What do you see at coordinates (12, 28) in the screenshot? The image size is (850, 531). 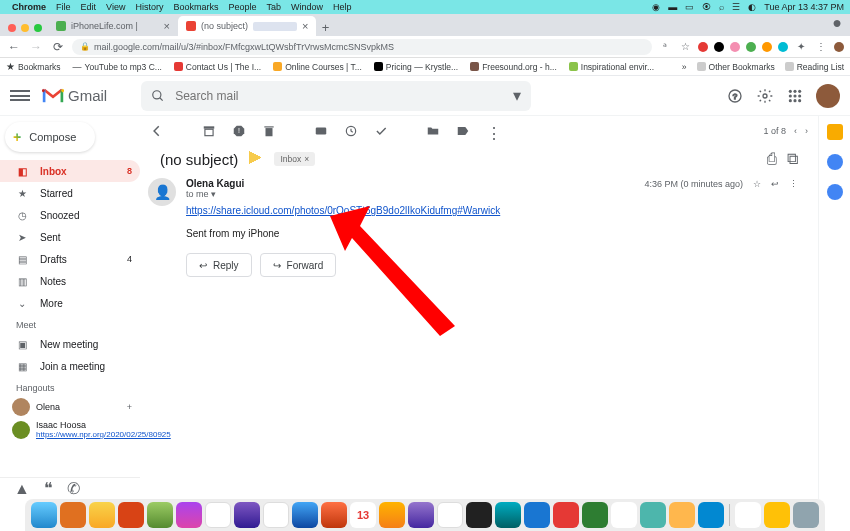 I see `close-window-button` at bounding box center [12, 28].